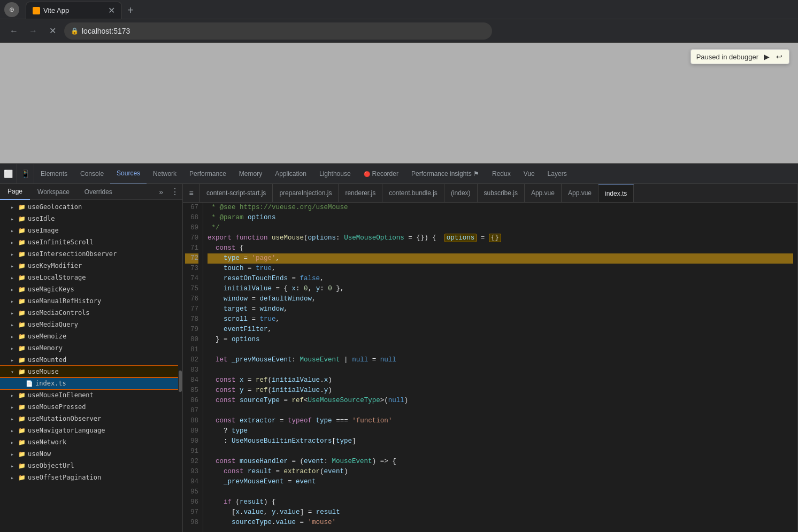 The image size is (798, 532). Describe the element at coordinates (33, 31) in the screenshot. I see `forward-button: →` at that location.